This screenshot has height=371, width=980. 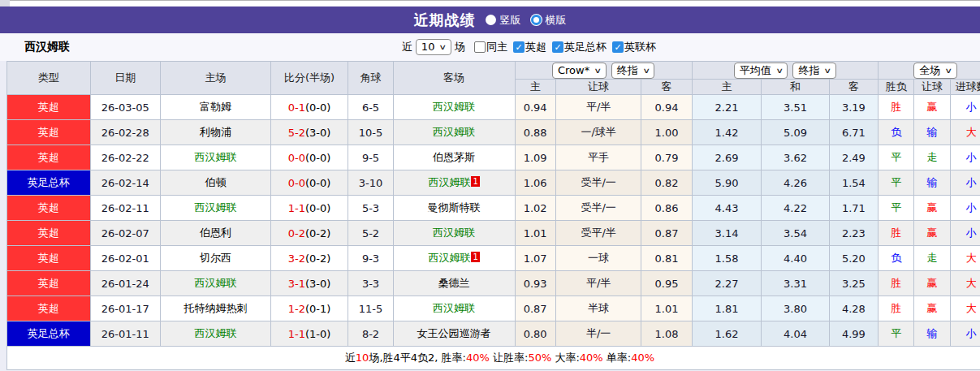 What do you see at coordinates (929, 71) in the screenshot?
I see `result-scope-header: 全场 ∨` at bounding box center [929, 71].